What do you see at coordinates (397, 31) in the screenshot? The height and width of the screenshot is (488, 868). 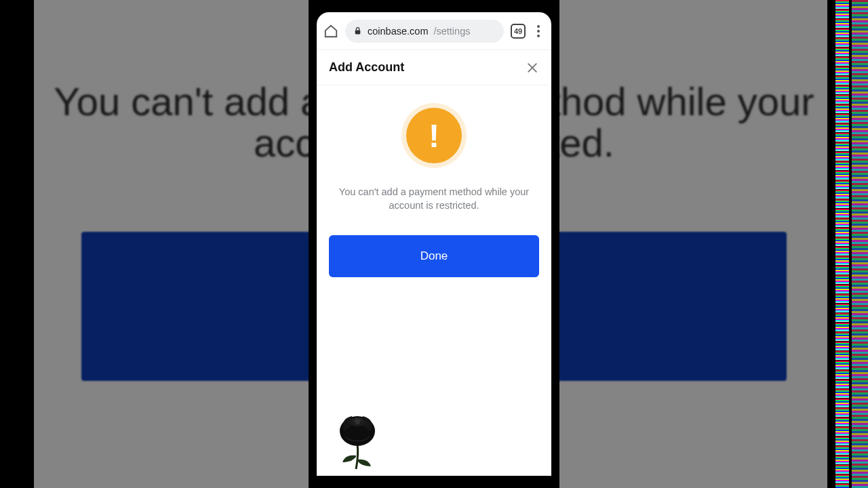 I see `url-domain: coinbase.com` at bounding box center [397, 31].